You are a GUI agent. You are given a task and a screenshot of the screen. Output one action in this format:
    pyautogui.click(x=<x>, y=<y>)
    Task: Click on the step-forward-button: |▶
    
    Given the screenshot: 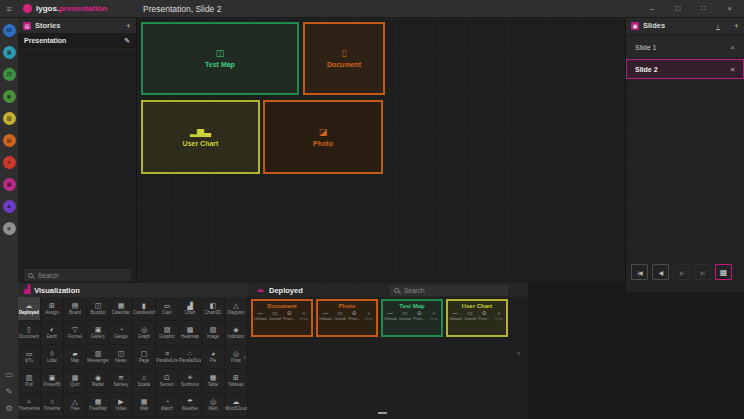 What is the action you would take?
    pyautogui.click(x=682, y=272)
    